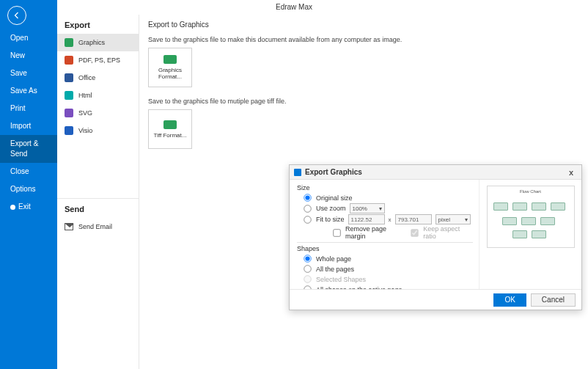 The image size is (588, 369). I want to click on radio-selected-shapes, so click(307, 279).